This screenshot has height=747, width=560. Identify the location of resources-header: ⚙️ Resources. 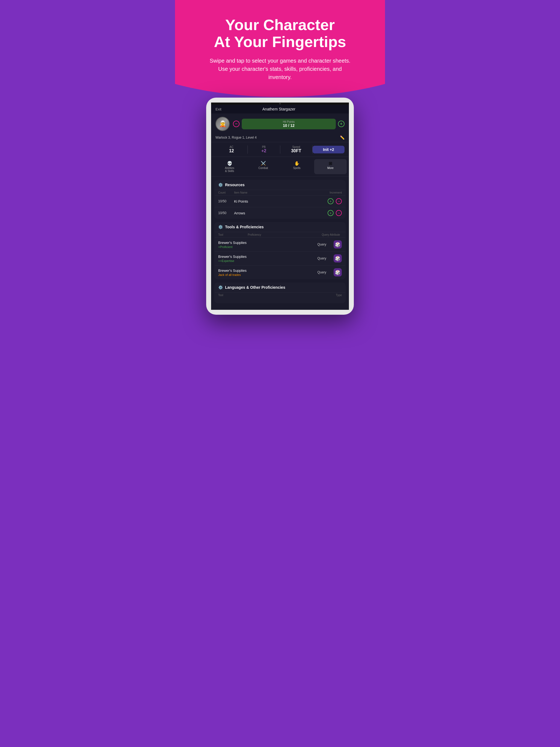
(280, 185).